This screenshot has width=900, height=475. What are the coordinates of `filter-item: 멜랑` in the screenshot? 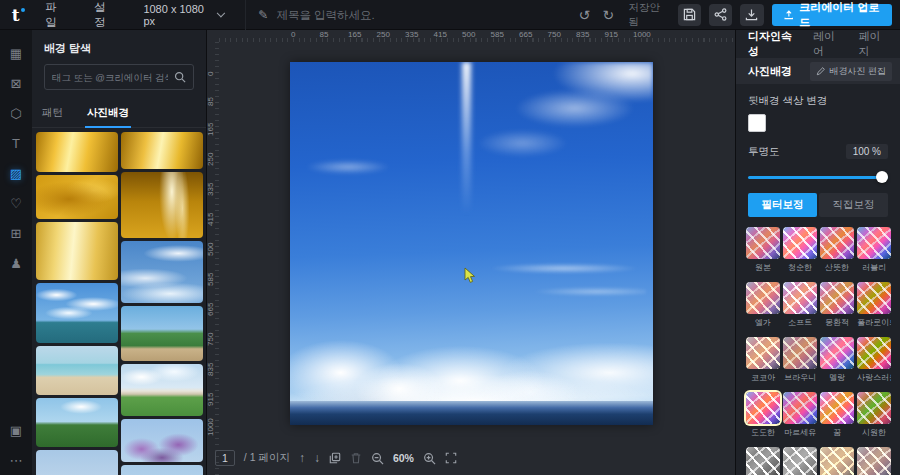 It's located at (837, 360).